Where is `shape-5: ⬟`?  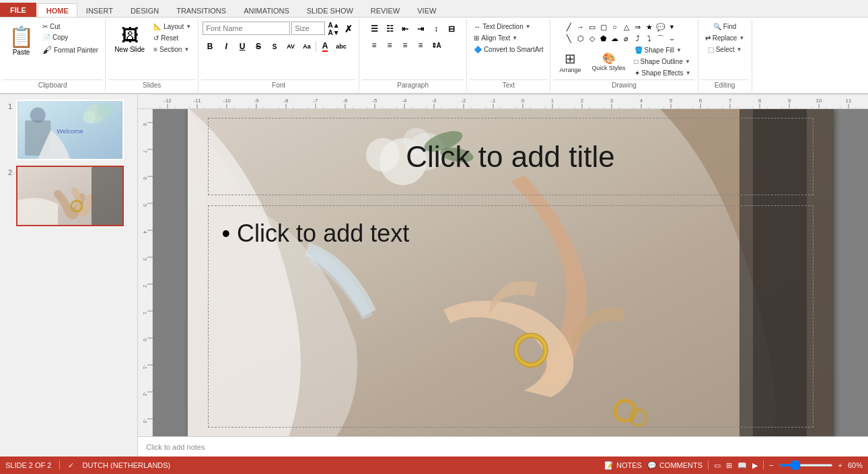 shape-5: ⬟ is located at coordinates (604, 38).